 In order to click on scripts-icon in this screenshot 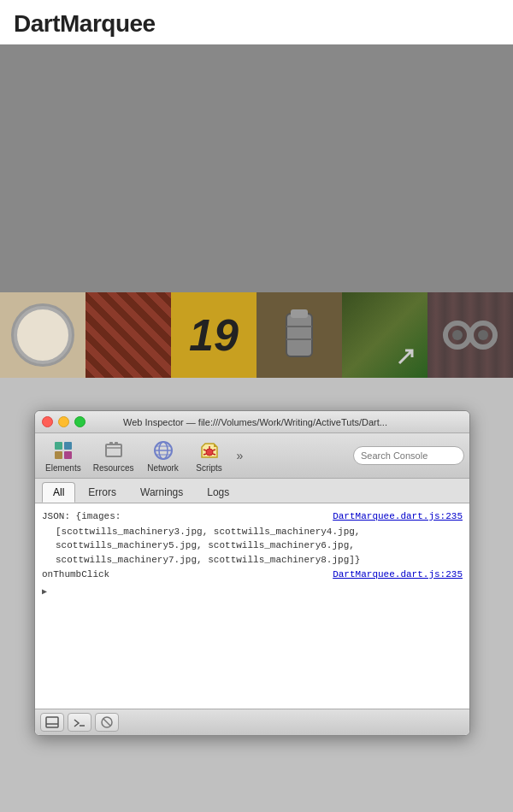, I will do `click(209, 450)`.